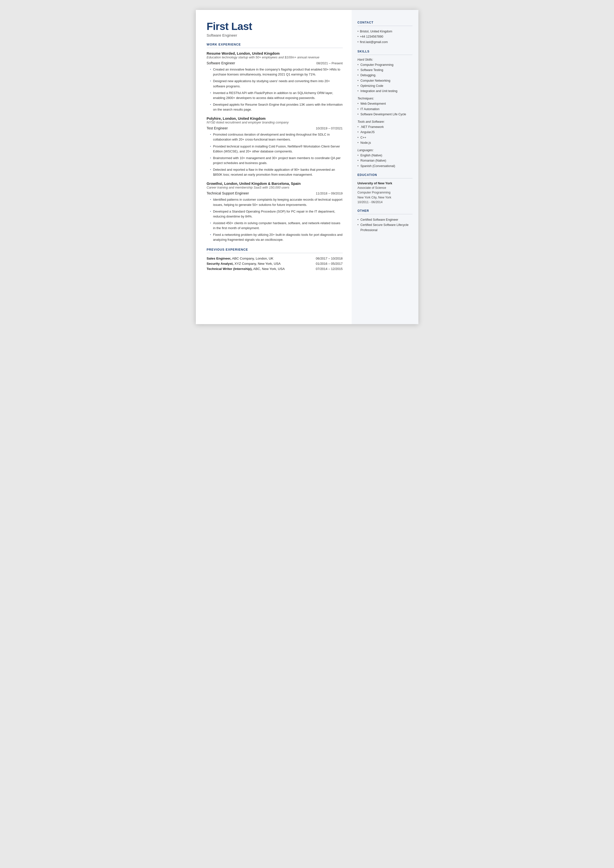 The width and height of the screenshot is (614, 868). What do you see at coordinates (277, 172) in the screenshot?
I see `bullet-item: Detected and reported a flaw in the mobi…` at bounding box center [277, 172].